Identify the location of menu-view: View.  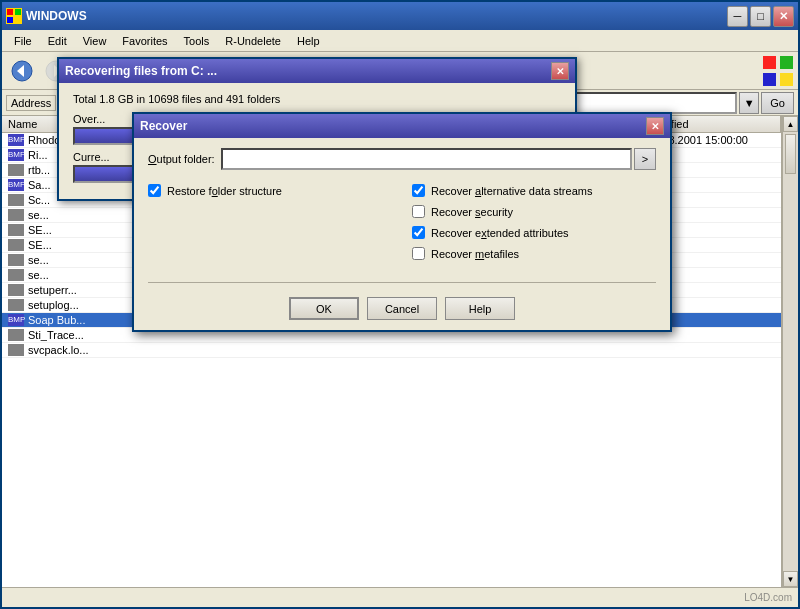
(95, 41).